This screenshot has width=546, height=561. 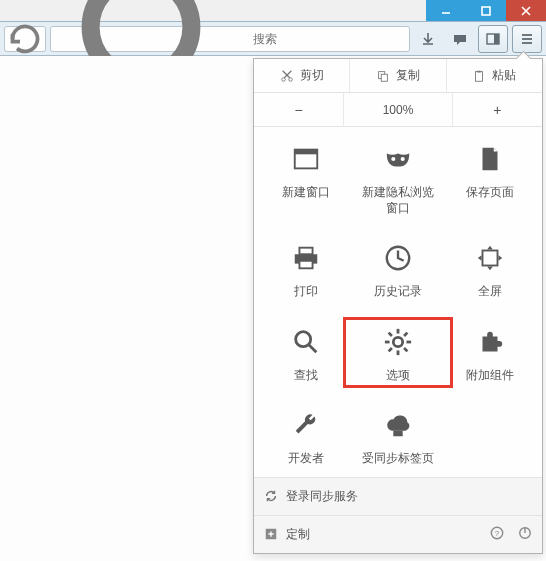 What do you see at coordinates (504, 76) in the screenshot?
I see `paste-label: 粘贴` at bounding box center [504, 76].